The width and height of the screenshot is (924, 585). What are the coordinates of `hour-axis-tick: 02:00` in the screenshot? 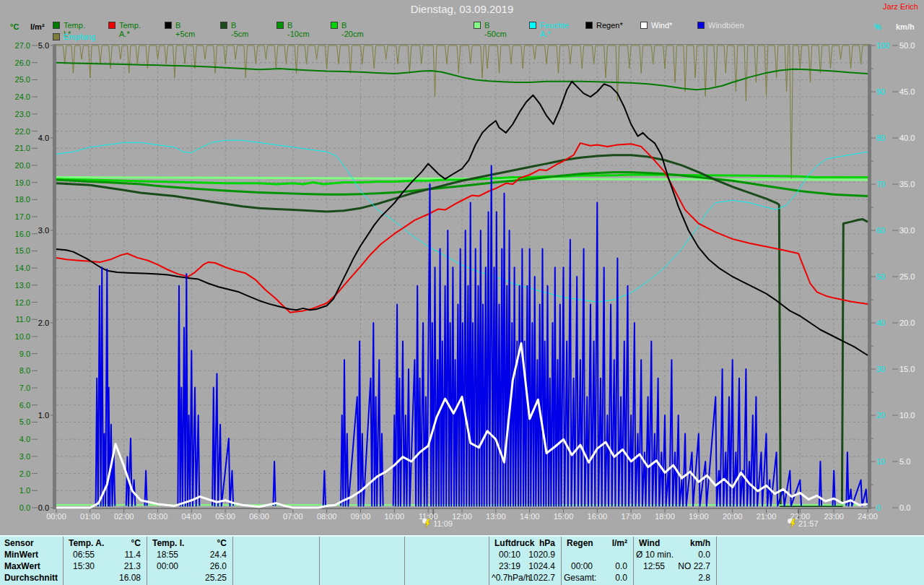 It's located at (124, 516).